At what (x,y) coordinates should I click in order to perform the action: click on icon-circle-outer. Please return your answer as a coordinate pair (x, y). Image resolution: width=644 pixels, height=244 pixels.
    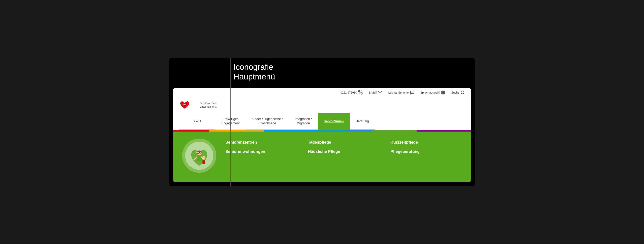
    Looking at the image, I should click on (199, 156).